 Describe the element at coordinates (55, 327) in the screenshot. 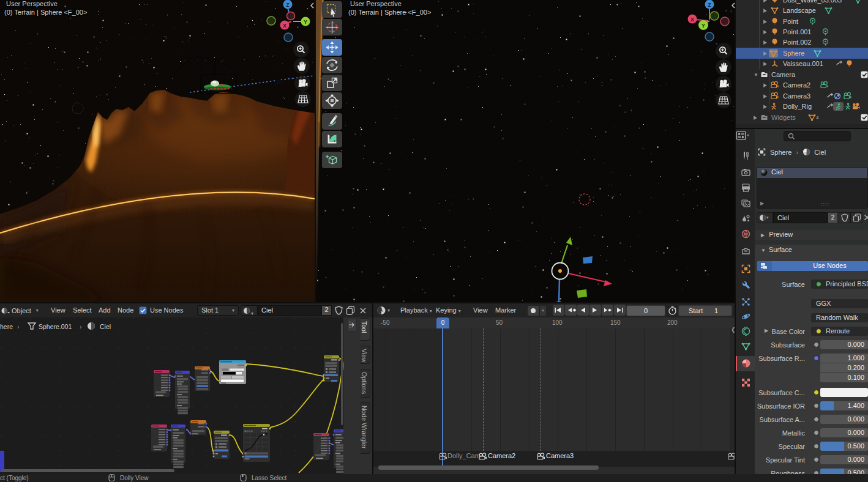

I see `svg-text: Sphere.001` at that location.